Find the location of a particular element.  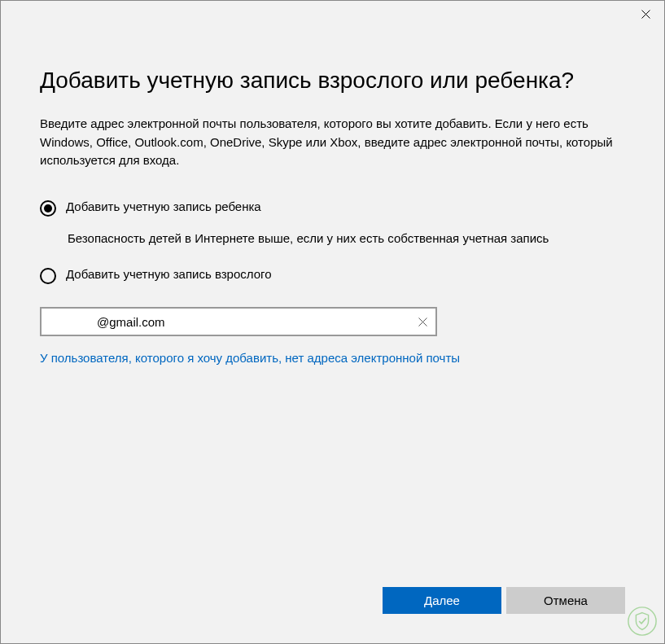

no-email-link: У пользователя, которого я хочу добавить… is located at coordinates (332, 358).